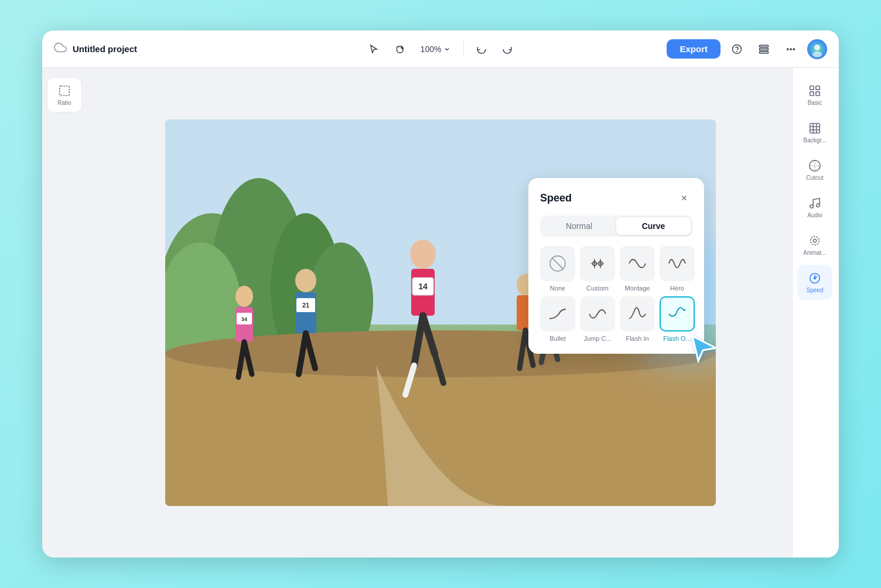  What do you see at coordinates (815, 132) in the screenshot?
I see `sidebar-item-background: Backgr...` at bounding box center [815, 132].